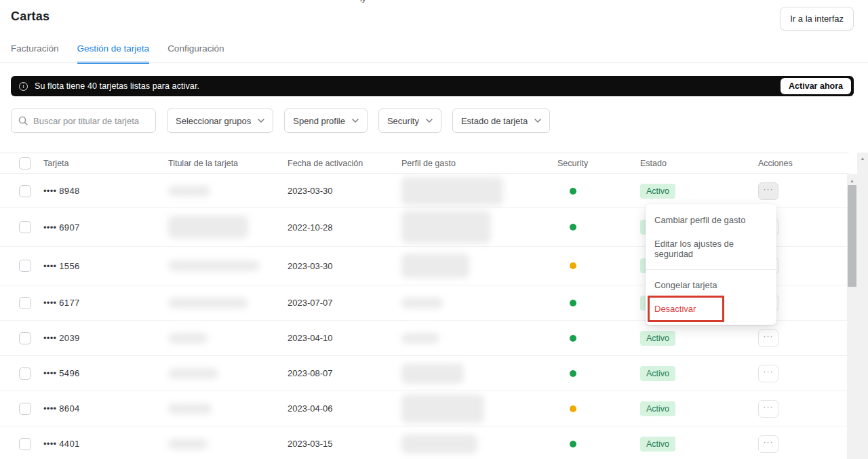 The height and width of the screenshot is (459, 868). Describe the element at coordinates (344, 443) in the screenshot. I see `activation-date: 2023-03-15` at that location.